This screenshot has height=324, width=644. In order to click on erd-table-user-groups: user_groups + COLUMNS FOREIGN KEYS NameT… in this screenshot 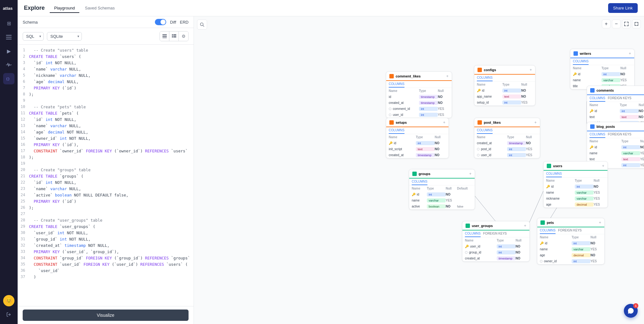, I will do `click(496, 241)`.